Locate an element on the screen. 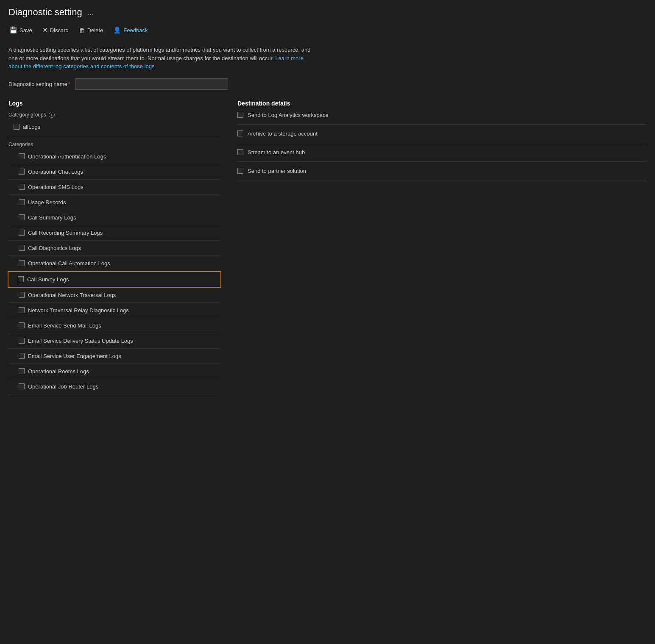 The height and width of the screenshot is (644, 655). dest-checkbox-storage is located at coordinates (240, 133).